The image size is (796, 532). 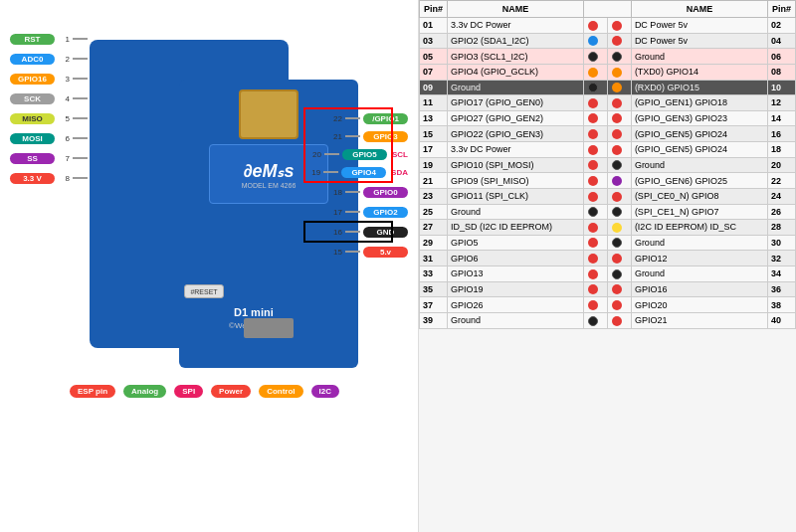 What do you see at coordinates (358, 118) in the screenshot?
I see `pin-row-right: 22 /GPIO1` at bounding box center [358, 118].